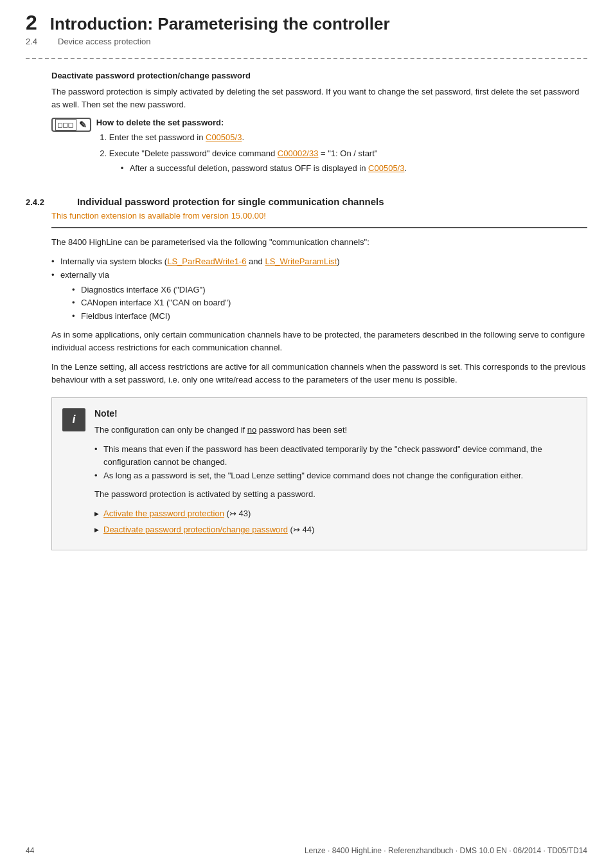  What do you see at coordinates (334, 530) in the screenshot?
I see `note-link-2: Deactivate password protection/change pa…` at bounding box center [334, 530].